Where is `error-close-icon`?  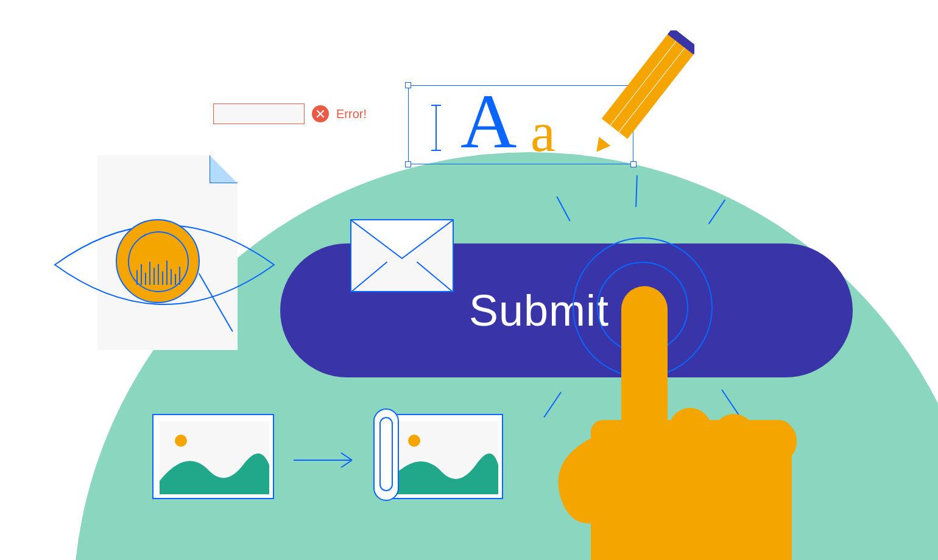 error-close-icon is located at coordinates (320, 114).